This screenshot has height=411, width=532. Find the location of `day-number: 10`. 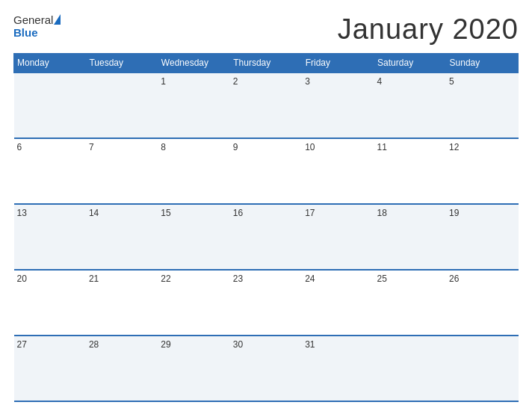

day-number: 10 is located at coordinates (309, 147).